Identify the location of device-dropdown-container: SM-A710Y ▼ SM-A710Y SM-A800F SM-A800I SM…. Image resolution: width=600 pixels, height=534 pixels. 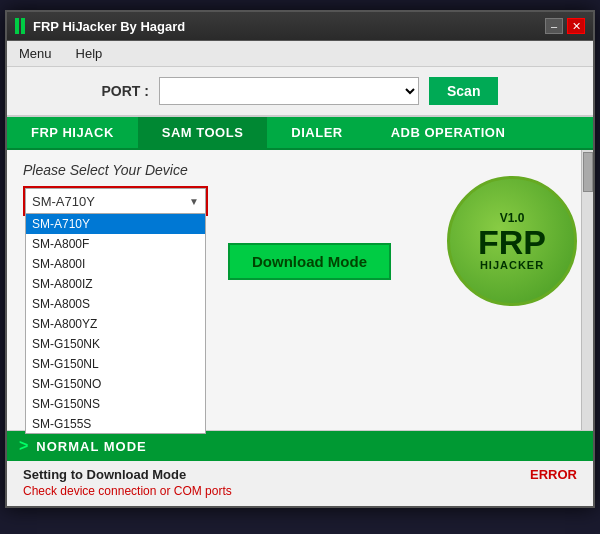
(116, 201).